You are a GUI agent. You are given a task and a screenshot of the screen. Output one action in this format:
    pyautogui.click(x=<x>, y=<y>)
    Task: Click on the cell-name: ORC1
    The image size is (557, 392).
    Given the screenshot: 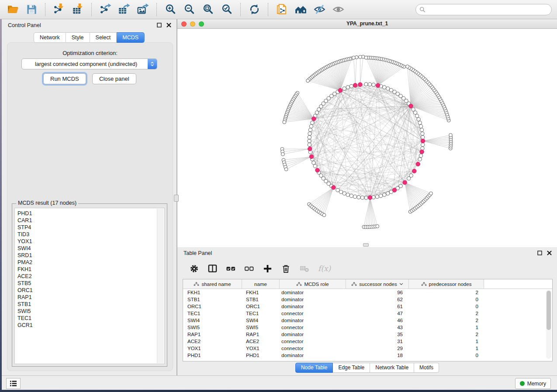 What is the action you would take?
    pyautogui.click(x=260, y=306)
    